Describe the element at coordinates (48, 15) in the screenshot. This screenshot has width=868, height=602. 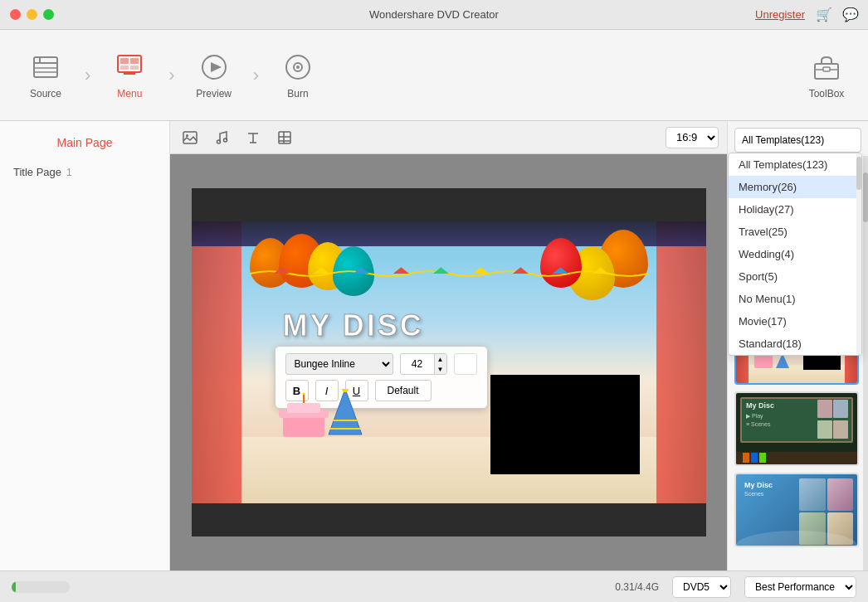
I see `maximize-button` at that location.